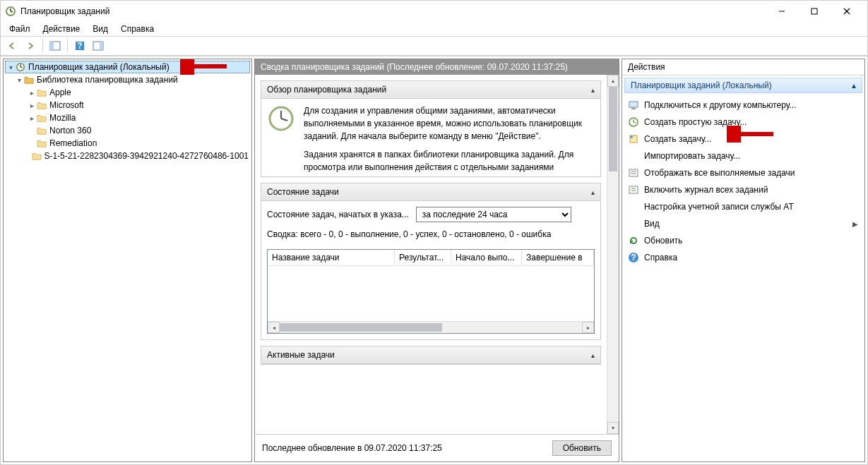  I want to click on action-refresh: Обновить, so click(743, 241).